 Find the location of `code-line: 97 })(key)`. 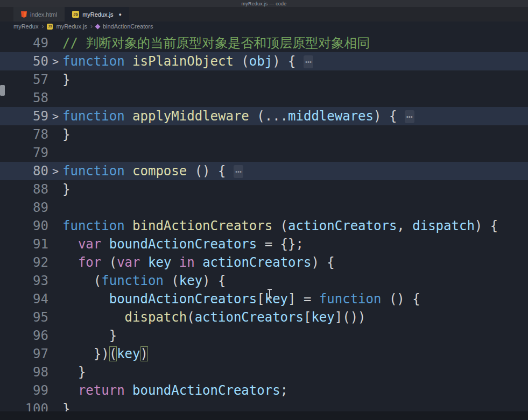

code-line: 97 })(key) is located at coordinates (264, 354).